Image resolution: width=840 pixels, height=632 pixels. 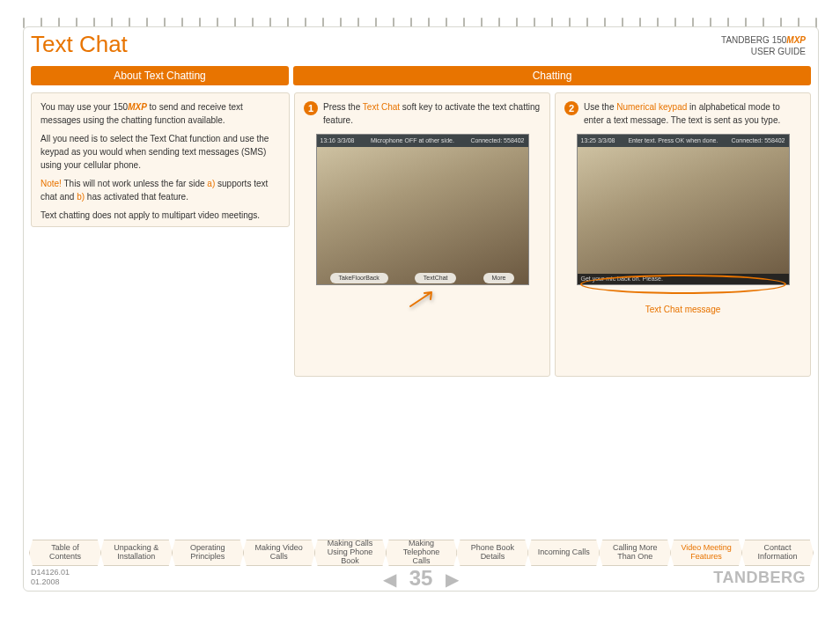 What do you see at coordinates (160, 76) in the screenshot?
I see `tab-about: About Text Chatting` at bounding box center [160, 76].